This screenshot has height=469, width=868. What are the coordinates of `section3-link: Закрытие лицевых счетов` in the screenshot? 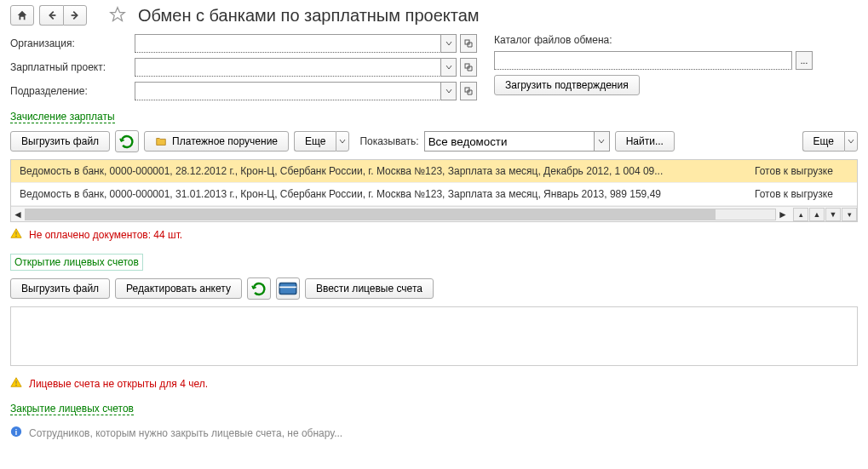 It's located at (72, 409).